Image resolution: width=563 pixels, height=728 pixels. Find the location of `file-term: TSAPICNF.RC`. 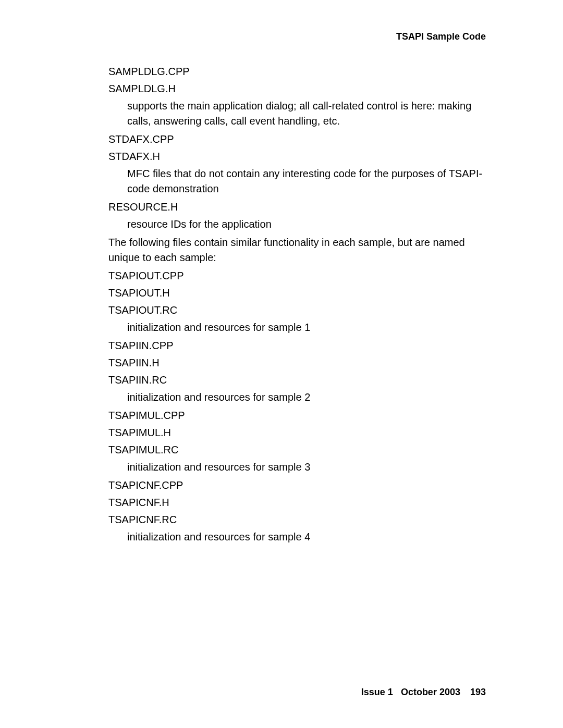

file-term: TSAPICNF.RC is located at coordinates (297, 520).